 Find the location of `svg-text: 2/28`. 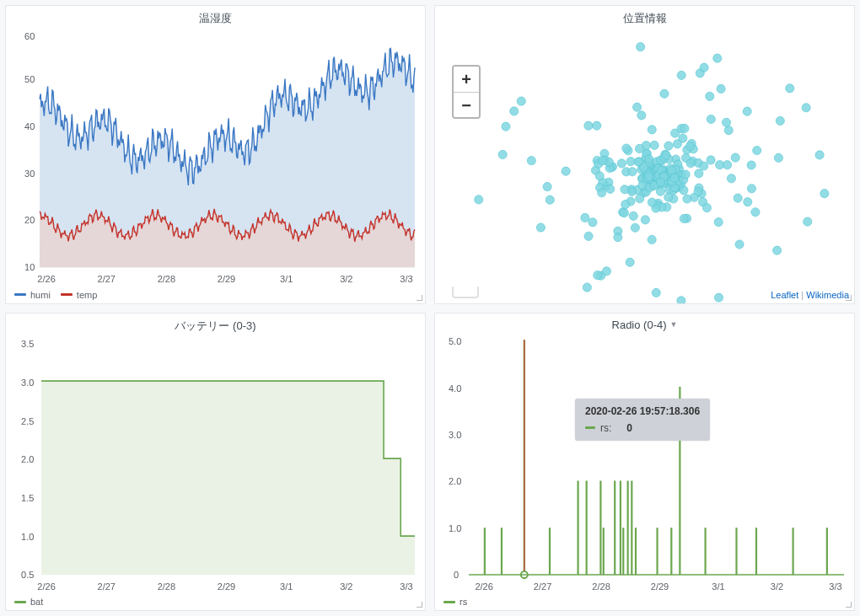

svg-text: 2/28 is located at coordinates (167, 587).